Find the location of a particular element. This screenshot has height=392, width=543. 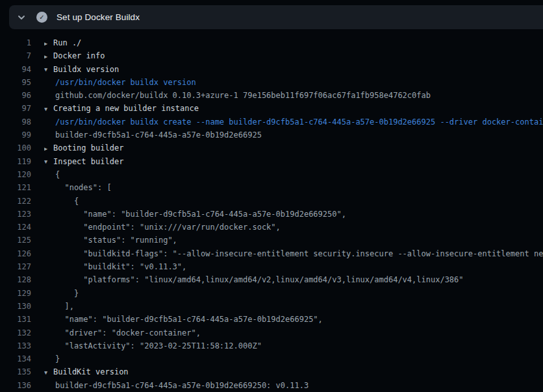

line-number: 120 is located at coordinates (16, 175).